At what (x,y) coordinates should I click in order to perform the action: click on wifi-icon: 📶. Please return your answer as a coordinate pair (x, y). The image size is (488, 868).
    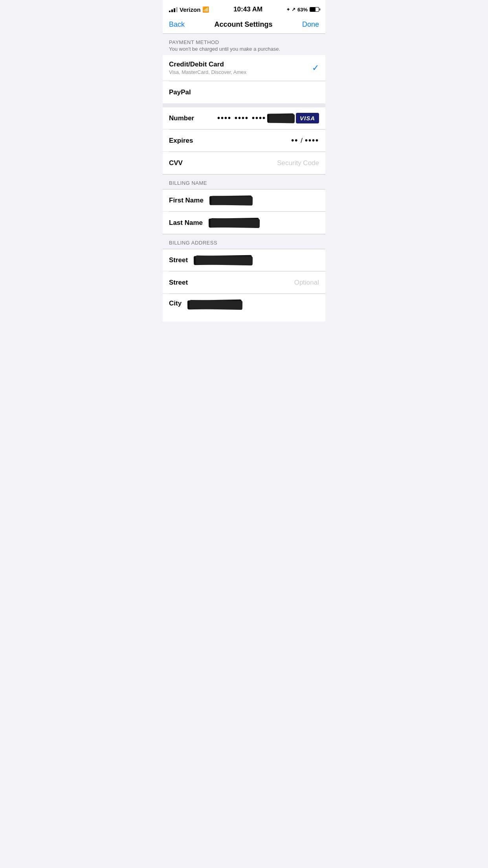
    Looking at the image, I should click on (206, 9).